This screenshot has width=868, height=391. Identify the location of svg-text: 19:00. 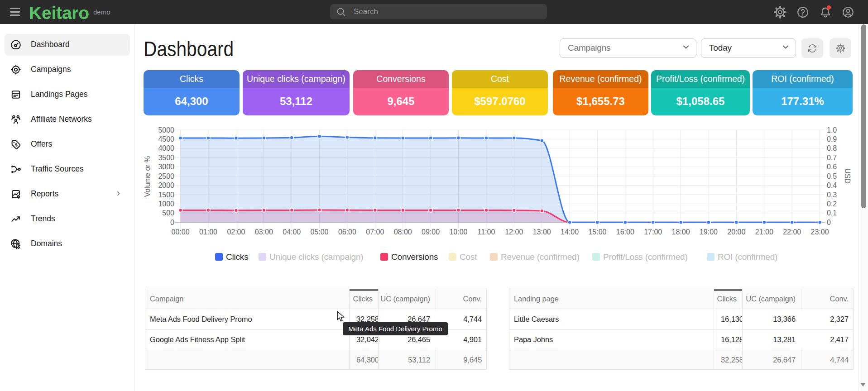
(709, 232).